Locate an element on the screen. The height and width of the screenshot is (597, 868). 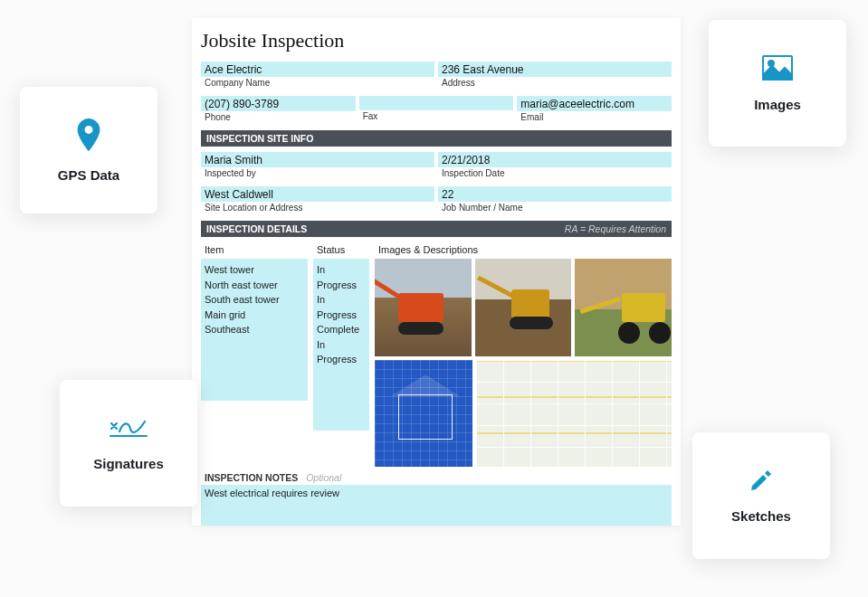
email-label: Email is located at coordinates (594, 118).